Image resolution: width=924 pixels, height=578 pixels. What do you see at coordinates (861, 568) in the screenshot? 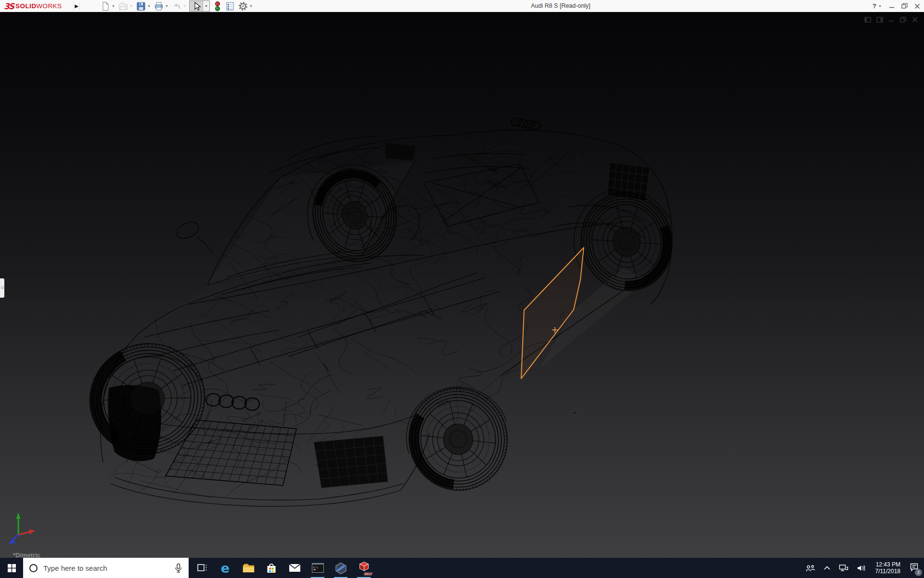
I see `volume-icon` at bounding box center [861, 568].